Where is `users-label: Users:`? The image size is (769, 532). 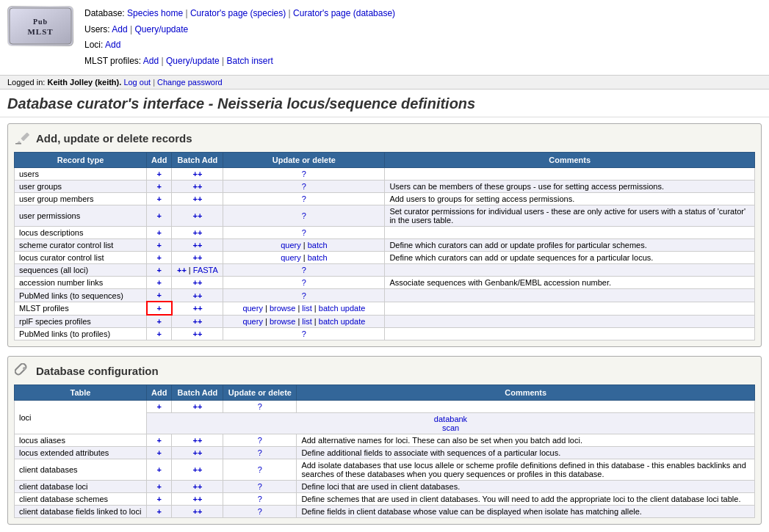 users-label: Users: is located at coordinates (97, 29).